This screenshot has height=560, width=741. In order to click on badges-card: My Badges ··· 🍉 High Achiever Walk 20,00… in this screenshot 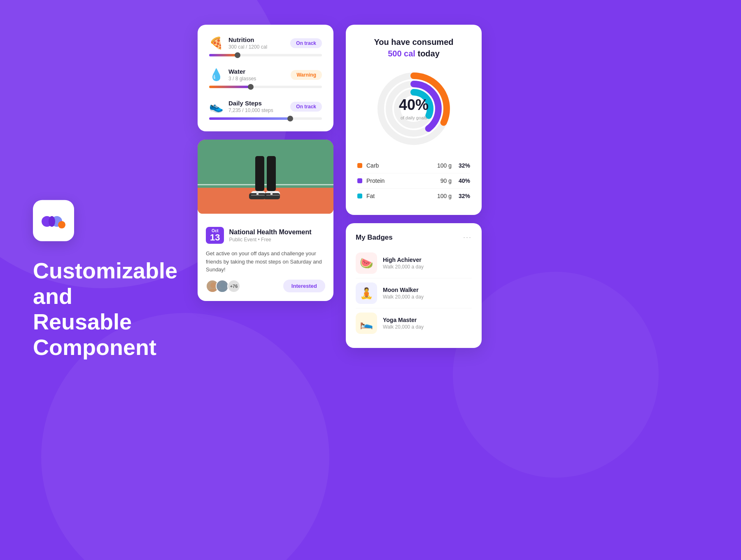, I will do `click(414, 286)`.